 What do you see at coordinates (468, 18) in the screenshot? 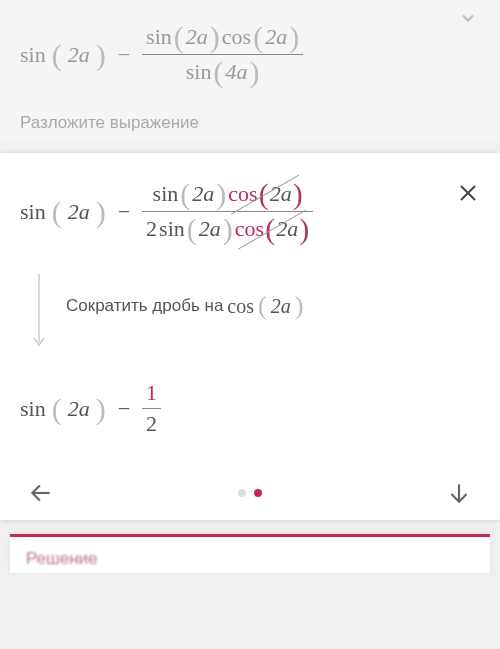
I see `chevron-down-icon` at bounding box center [468, 18].